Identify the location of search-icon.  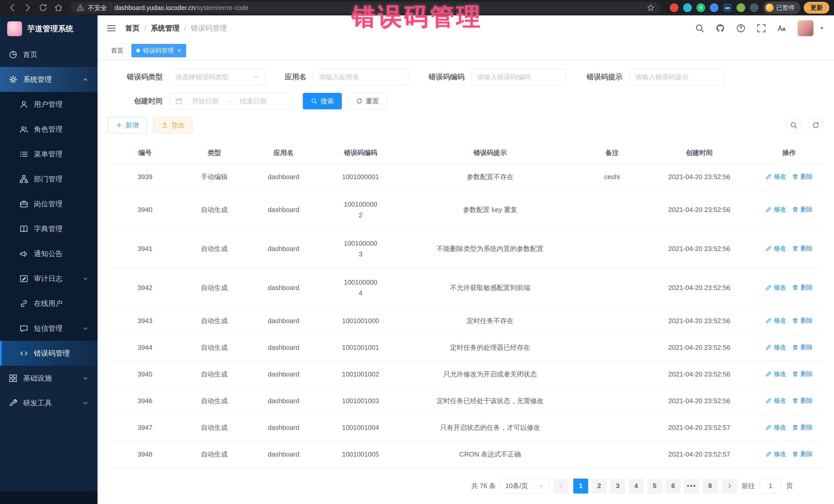
(700, 28).